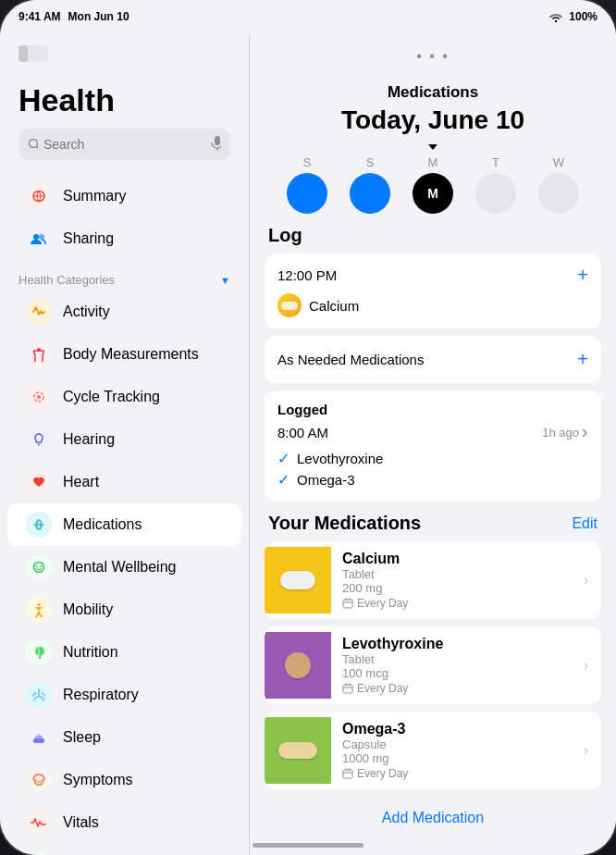  Describe the element at coordinates (124, 652) in the screenshot. I see `sidebar-item-nutrition: Nutrition` at that location.